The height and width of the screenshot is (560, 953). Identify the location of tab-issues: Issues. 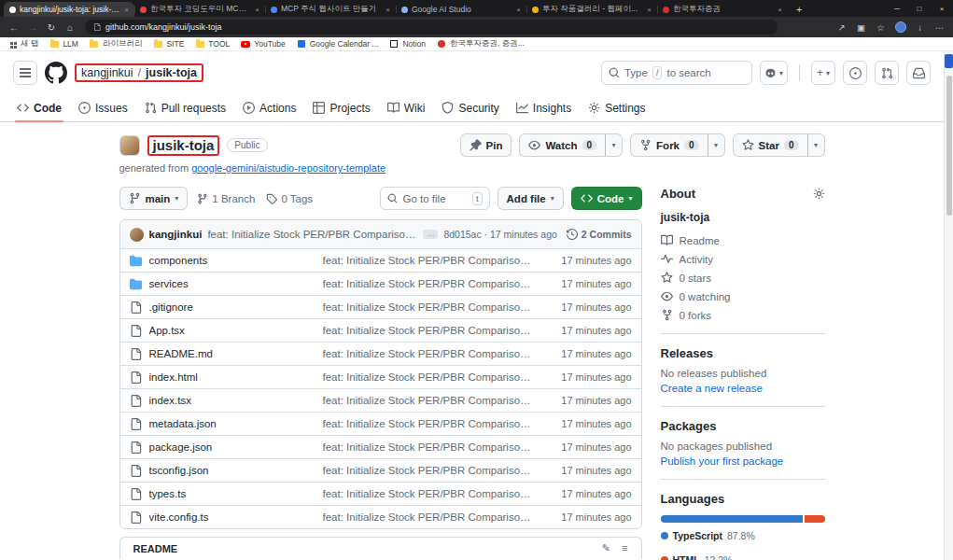
(103, 108).